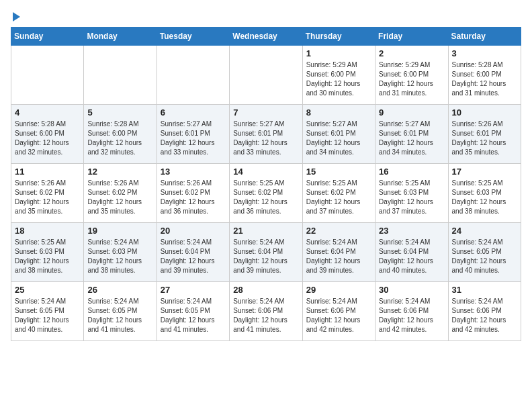  Describe the element at coordinates (48, 193) in the screenshot. I see `calendar-cell: 11Sunrise: 5:26 AM Sunset: 6:02 PM Dayli…` at that location.